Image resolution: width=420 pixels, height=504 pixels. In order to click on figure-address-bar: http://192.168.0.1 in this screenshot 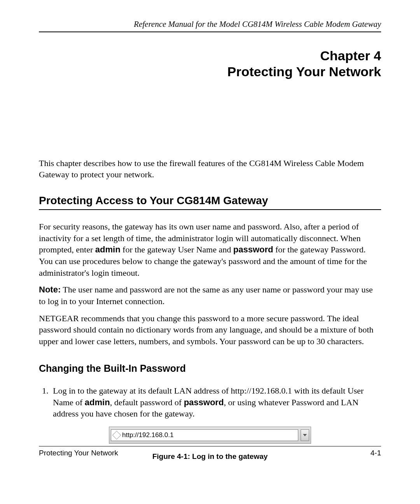, I will do `click(210, 435)`.